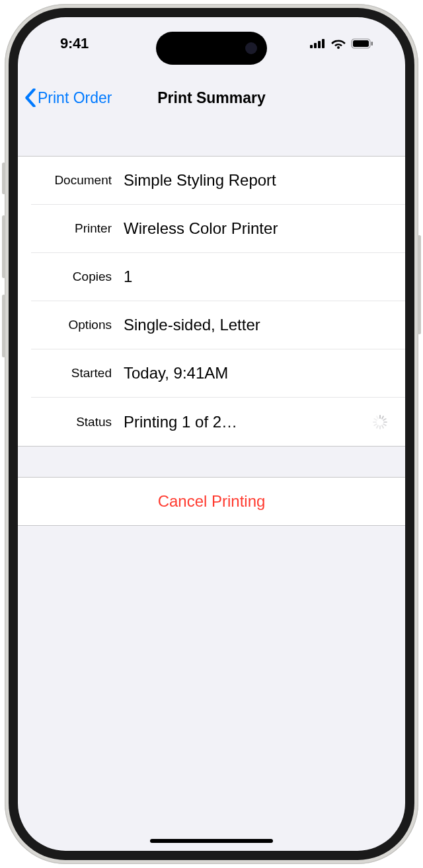 Image resolution: width=423 pixels, height=868 pixels. What do you see at coordinates (419, 285) in the screenshot?
I see `power-button` at bounding box center [419, 285].